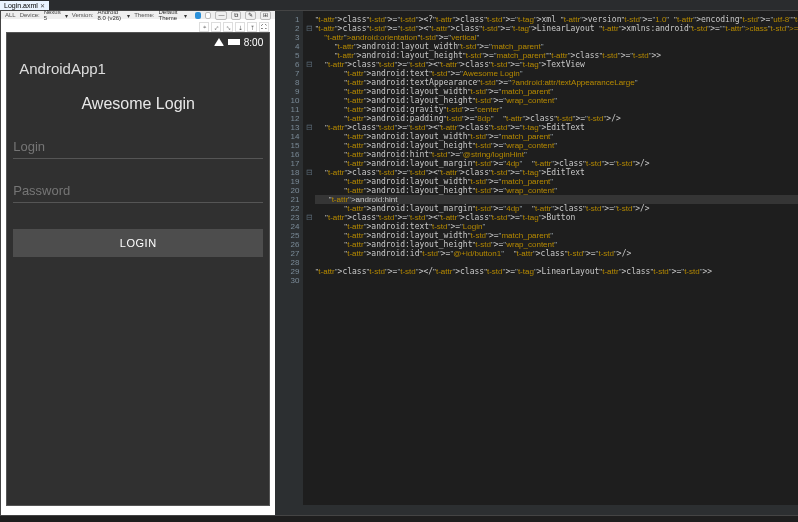  I want to click on orientation-portrait-toggle, so click(198, 16).